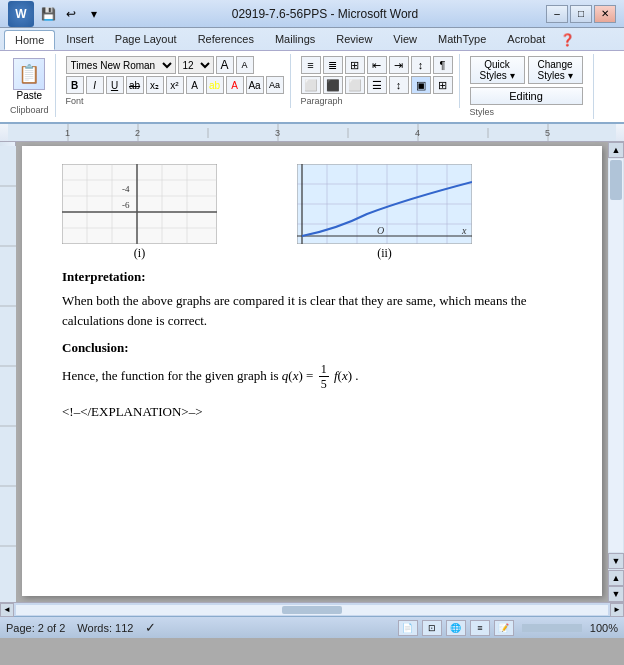  I want to click on justify-button: ☰, so click(377, 85).